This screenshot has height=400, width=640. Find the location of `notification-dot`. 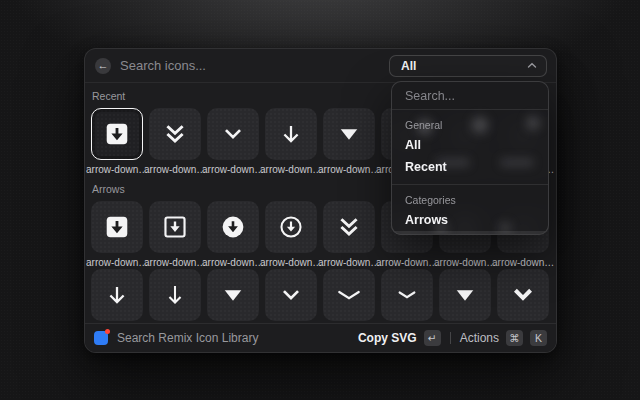

notification-dot is located at coordinates (108, 332).